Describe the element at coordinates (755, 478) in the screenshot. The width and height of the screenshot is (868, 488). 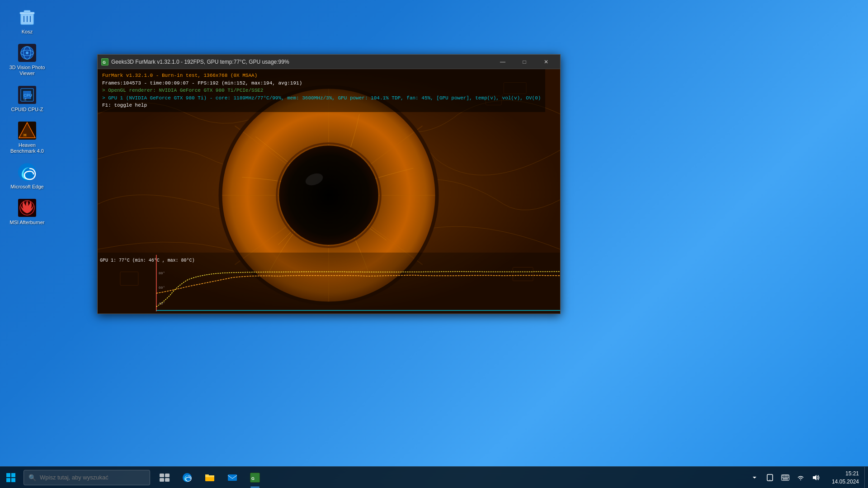
I see `tray-show-hidden` at that location.